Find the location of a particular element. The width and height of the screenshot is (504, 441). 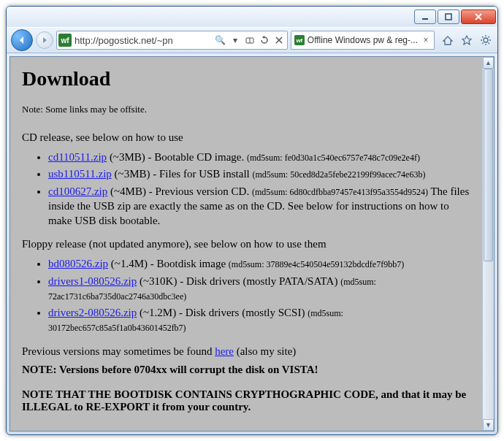

md5: (md5sum: 50ced8d2a5febe22199f99acec74e63… is located at coordinates (339, 175).